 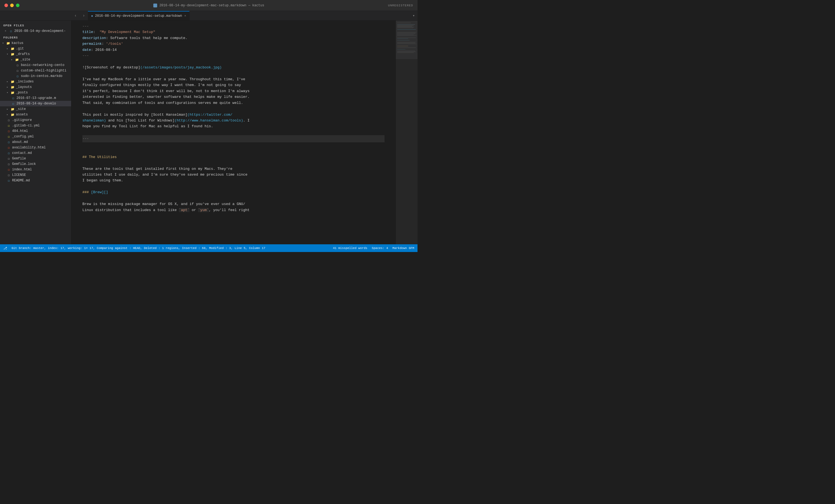 I want to click on file-name: 404.html, so click(x=20, y=131).